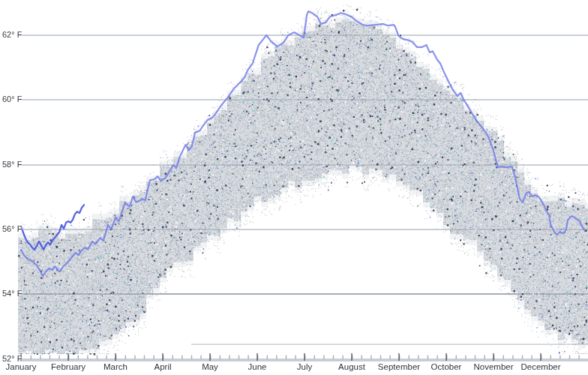  I want to click on x-axis-month-label: December, so click(541, 367).